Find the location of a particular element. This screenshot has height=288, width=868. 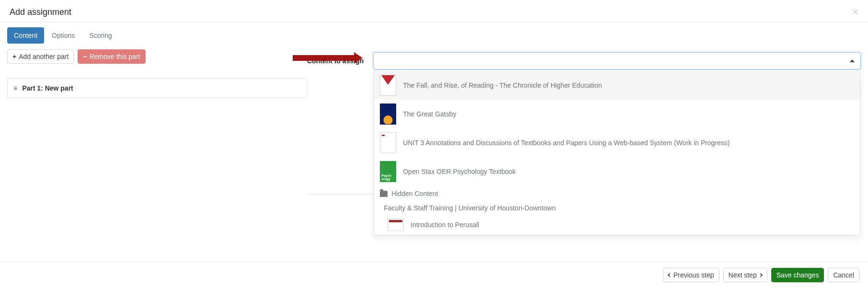

next-step-button: Next step is located at coordinates (745, 275).